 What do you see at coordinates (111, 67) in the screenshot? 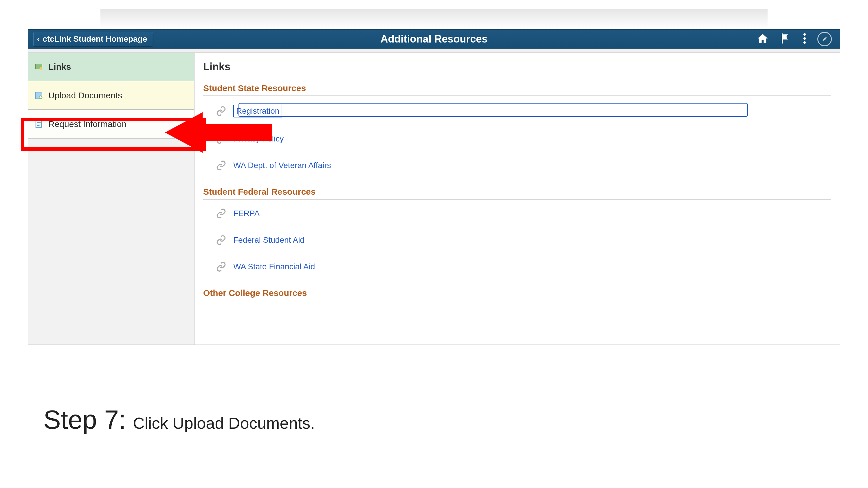
I see `sidebar-item-links: Links` at bounding box center [111, 67].